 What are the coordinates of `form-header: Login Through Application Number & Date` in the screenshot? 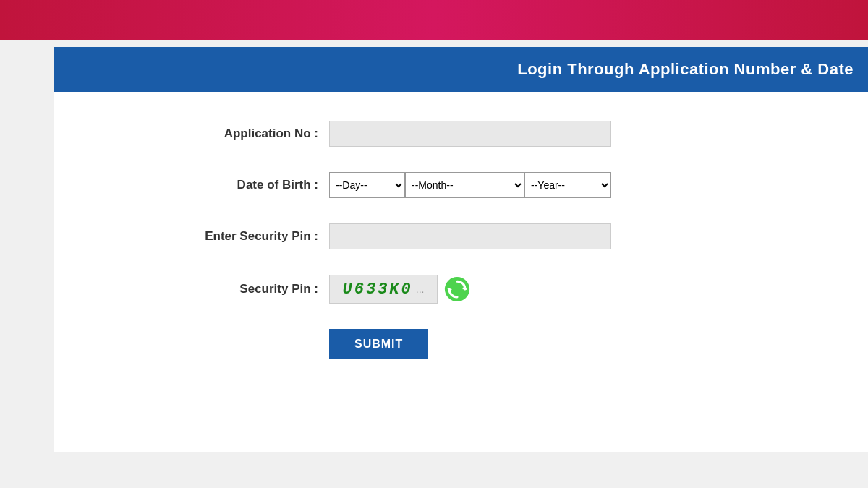 It's located at (461, 69).